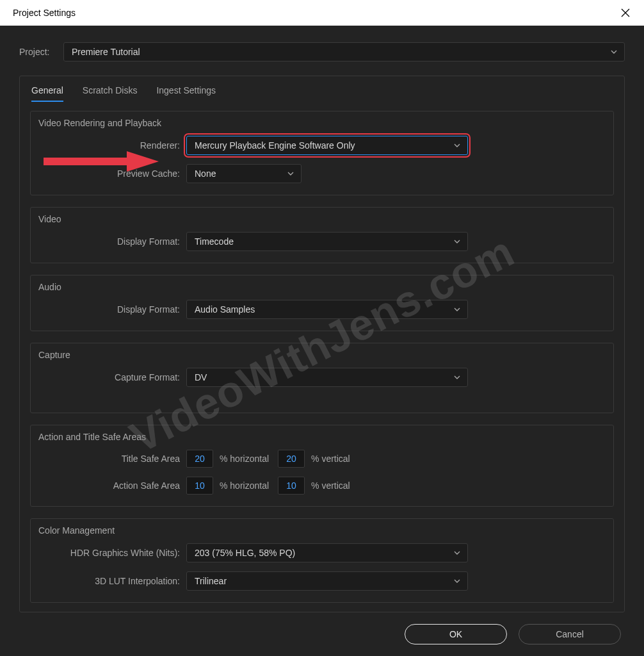 This screenshot has width=644, height=656. Describe the element at coordinates (37, 52) in the screenshot. I see `project-label: Project:` at that location.